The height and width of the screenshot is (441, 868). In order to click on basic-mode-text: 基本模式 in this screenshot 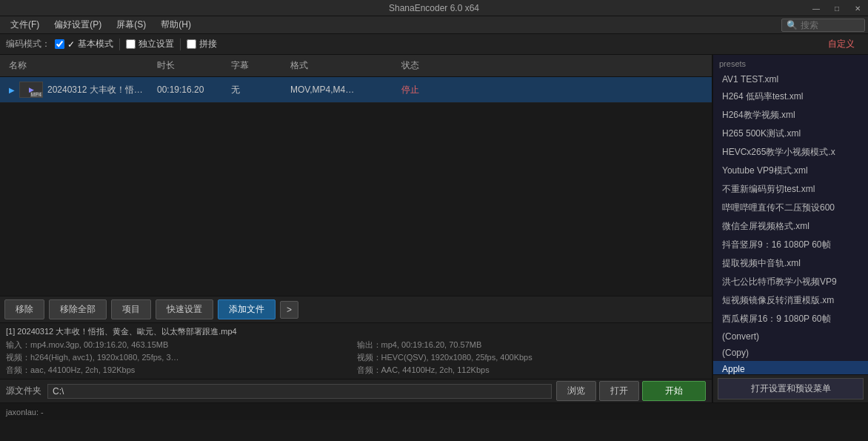, I will do `click(96, 44)`.